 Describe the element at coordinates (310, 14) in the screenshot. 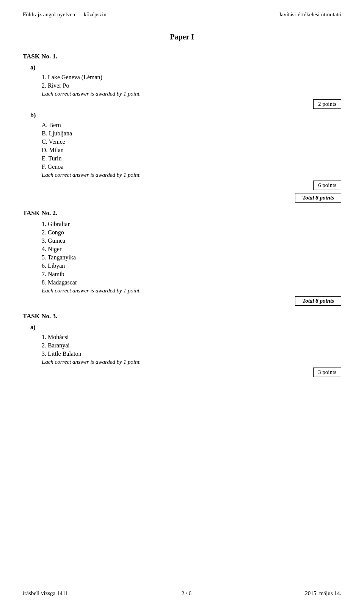

I see `header-right: Javítási-értékelési útmutató` at that location.